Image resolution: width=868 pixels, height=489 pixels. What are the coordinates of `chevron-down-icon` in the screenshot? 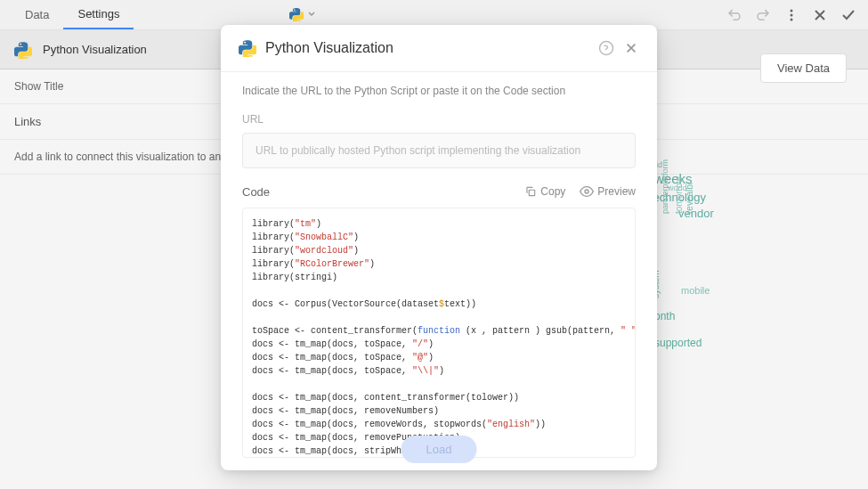 It's located at (312, 14).